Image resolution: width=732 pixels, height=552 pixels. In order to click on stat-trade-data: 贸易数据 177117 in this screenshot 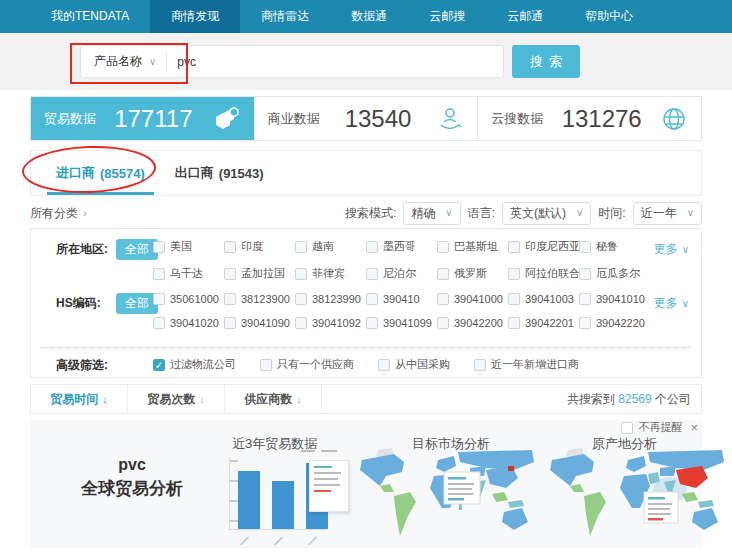, I will do `click(142, 118)`.